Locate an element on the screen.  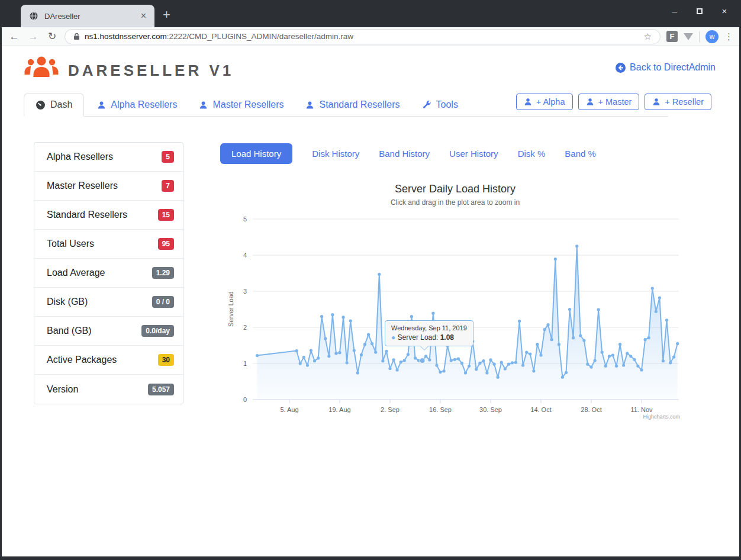
stat-badge: 5.057 is located at coordinates (161, 390).